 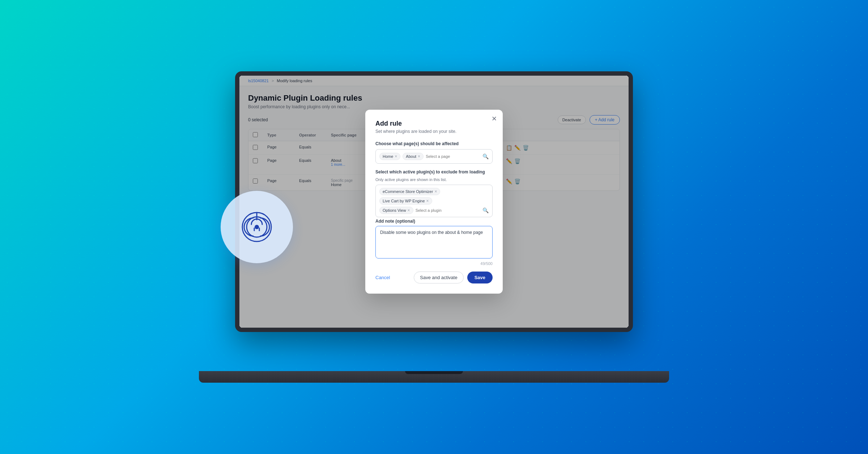 What do you see at coordinates (434, 221) in the screenshot?
I see `note-label: Add note (optional)` at bounding box center [434, 221].